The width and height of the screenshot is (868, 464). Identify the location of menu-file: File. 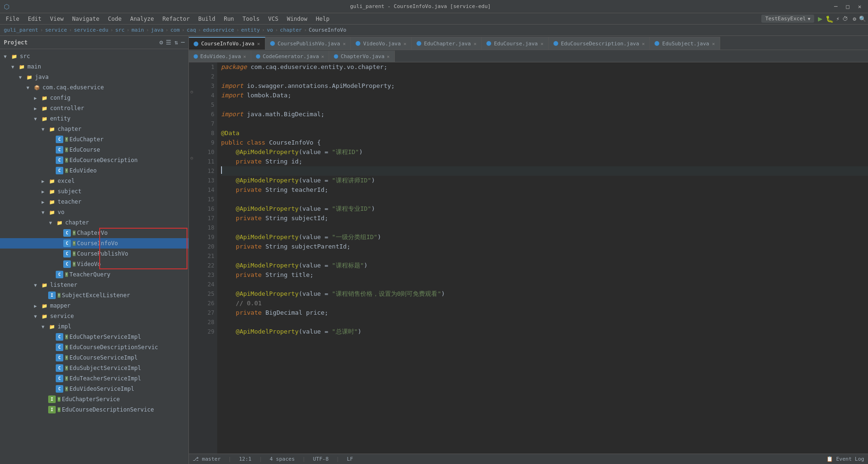
(12, 19).